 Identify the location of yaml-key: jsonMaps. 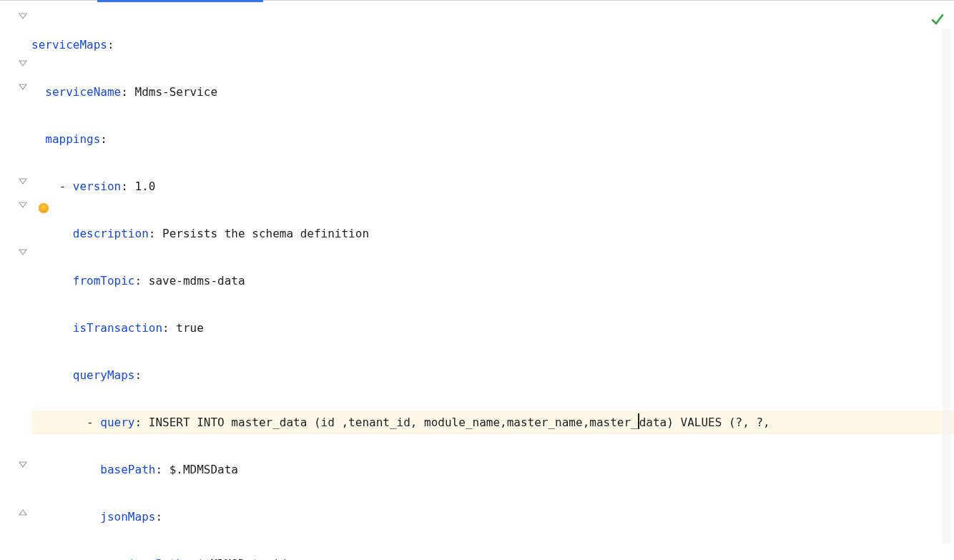
(127, 516).